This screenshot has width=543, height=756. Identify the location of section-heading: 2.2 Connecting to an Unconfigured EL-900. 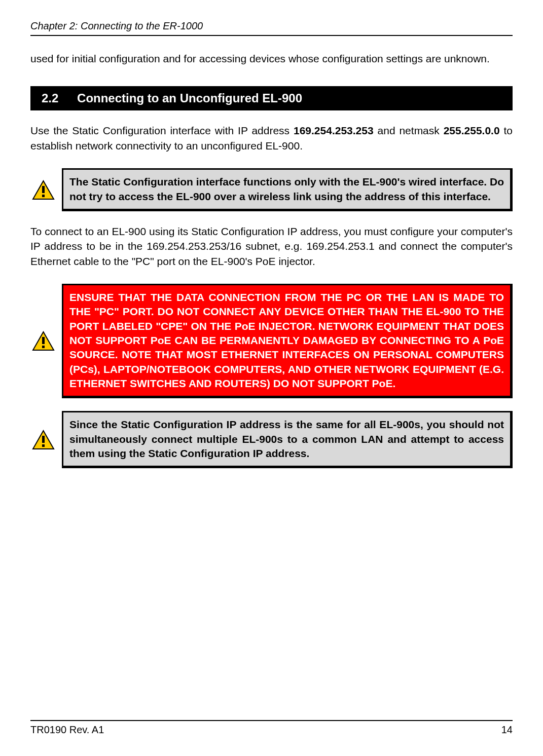
(272, 98).